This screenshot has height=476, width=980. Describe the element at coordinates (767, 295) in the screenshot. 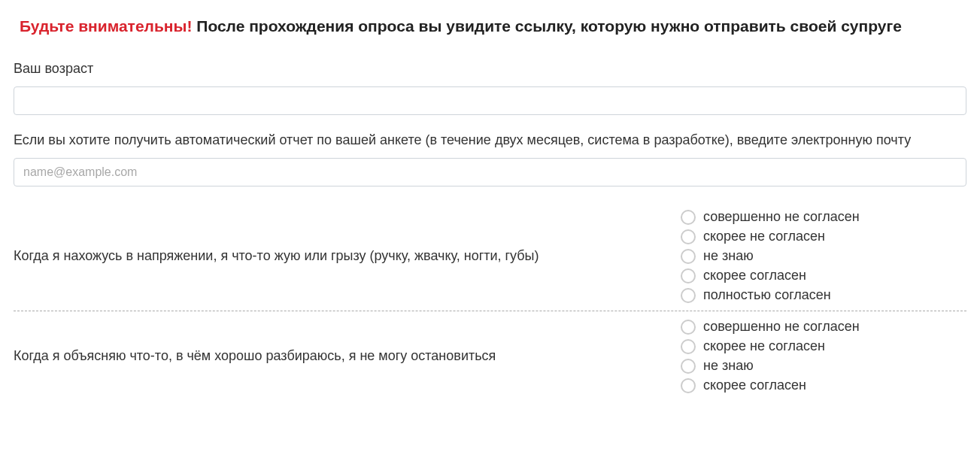

I see `radio-label: полностью согласен` at that location.